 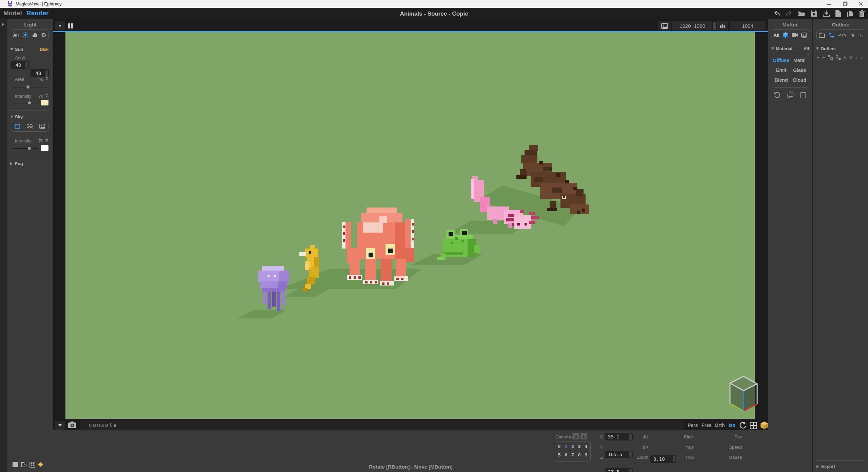 What do you see at coordinates (274, 289) in the screenshot?
I see `jellyfish-voxel-model` at bounding box center [274, 289].